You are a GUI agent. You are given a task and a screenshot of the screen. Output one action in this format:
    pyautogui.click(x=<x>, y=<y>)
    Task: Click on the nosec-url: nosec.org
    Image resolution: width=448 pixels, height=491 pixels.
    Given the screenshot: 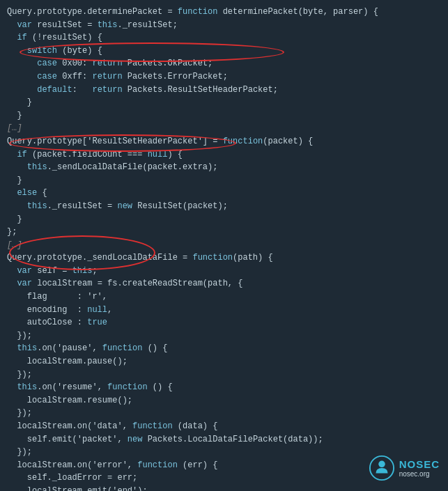 What is the action you would take?
    pyautogui.click(x=415, y=474)
    